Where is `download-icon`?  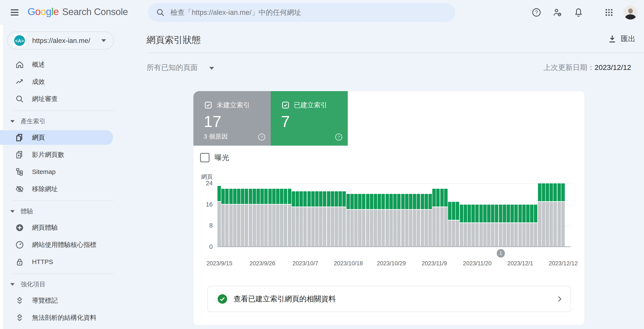 download-icon is located at coordinates (612, 39).